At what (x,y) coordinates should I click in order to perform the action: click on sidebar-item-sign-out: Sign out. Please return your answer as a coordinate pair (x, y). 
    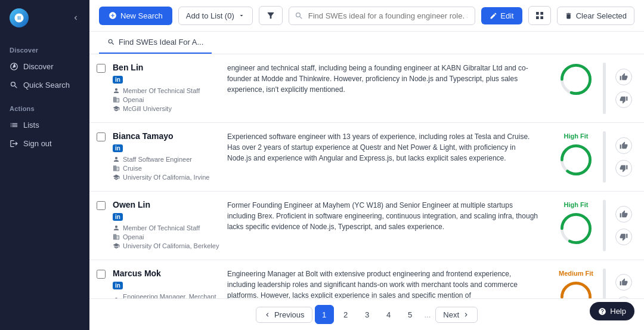
    Looking at the image, I should click on (45, 143).